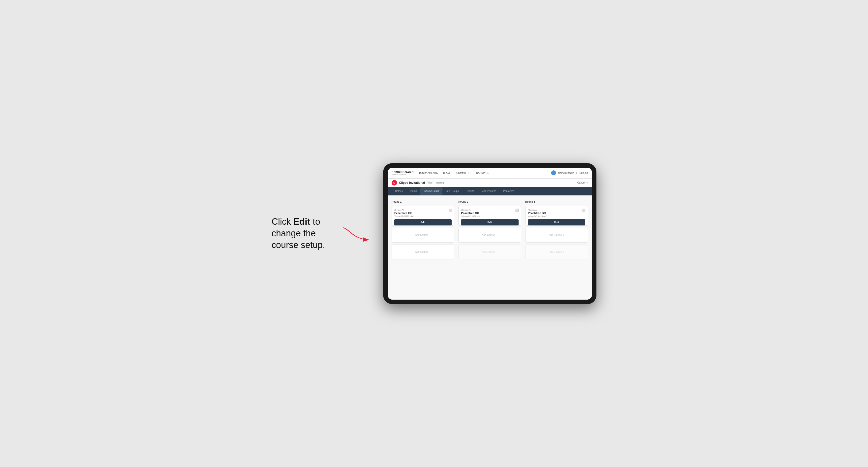 This screenshot has height=467, width=868. I want to click on round-3-delete-icon: ⬜, so click(584, 210).